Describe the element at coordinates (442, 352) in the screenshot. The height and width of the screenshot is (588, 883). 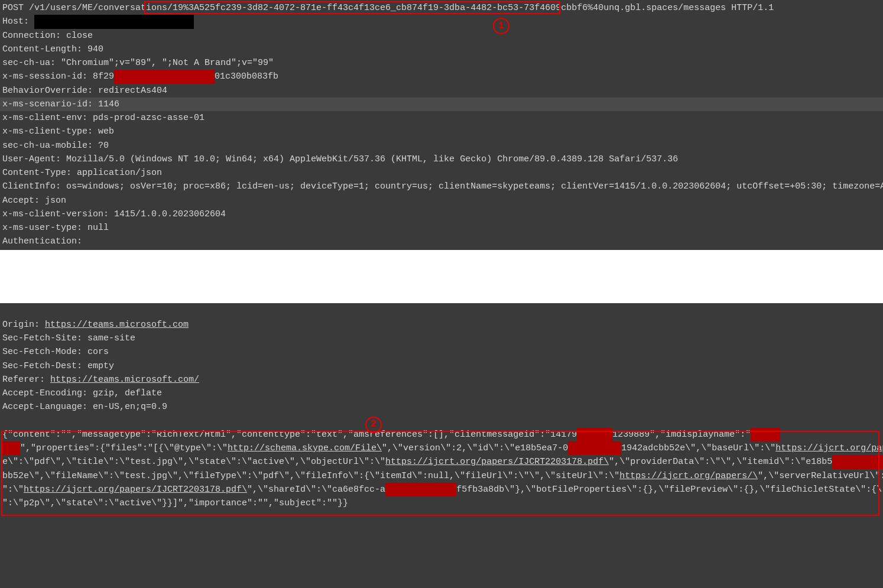
I see `header-sec-fetch-mode: Sec-Fetch-Mode: cors` at that location.